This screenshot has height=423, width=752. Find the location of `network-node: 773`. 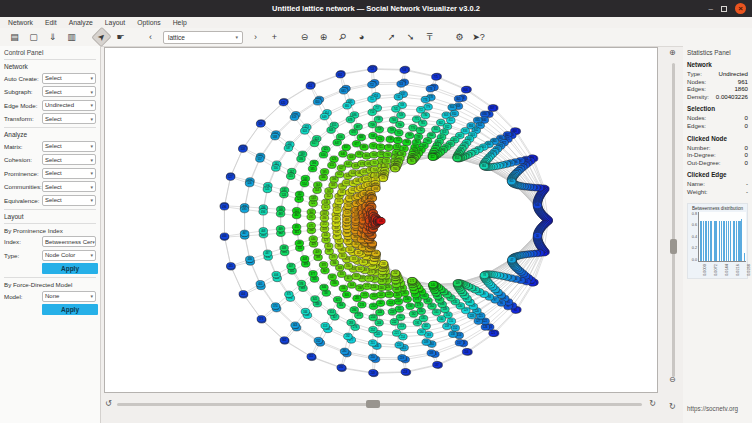

network-node: 773 is located at coordinates (426, 100).